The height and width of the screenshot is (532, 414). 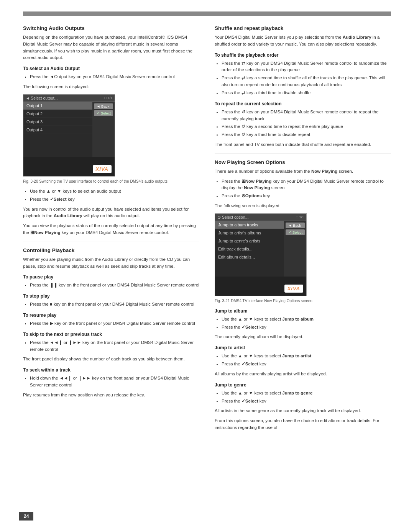 I want to click on pause-heading: To pause play, so click(x=111, y=277).